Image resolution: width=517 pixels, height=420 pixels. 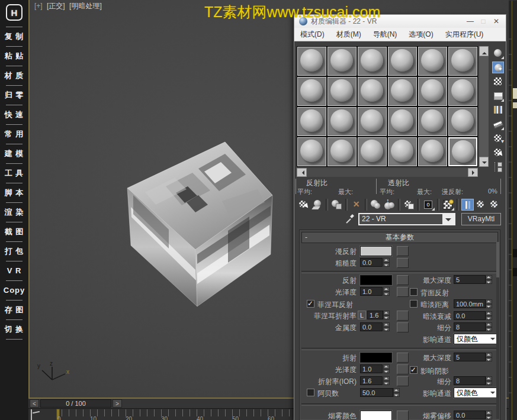 What do you see at coordinates (385, 34) in the screenshot?
I see `menu-navigation: 导航(N)` at bounding box center [385, 34].